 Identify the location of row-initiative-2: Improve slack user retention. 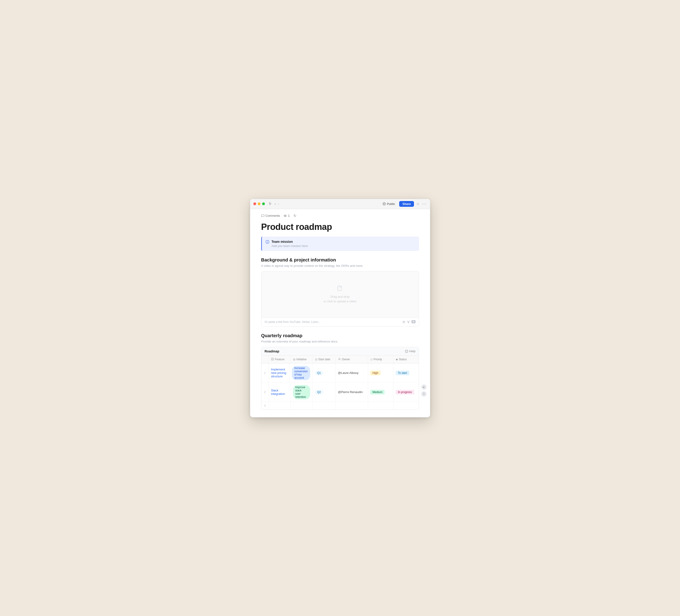
(302, 392).